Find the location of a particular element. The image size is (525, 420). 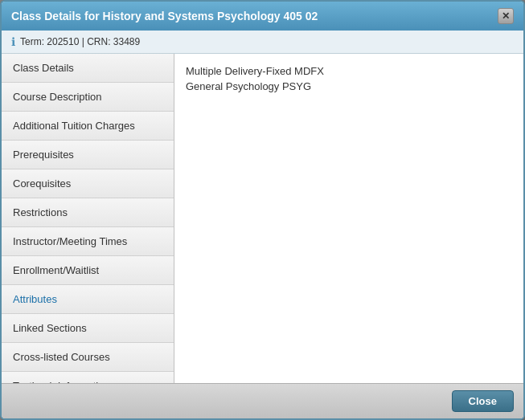

sidebar-item-prerequisites: Prerequisites is located at coordinates (88, 155).